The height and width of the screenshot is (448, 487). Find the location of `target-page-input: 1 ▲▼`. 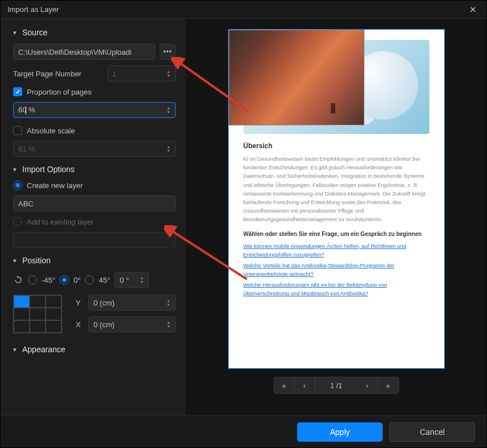

target-page-input: 1 ▲▼ is located at coordinates (141, 74).